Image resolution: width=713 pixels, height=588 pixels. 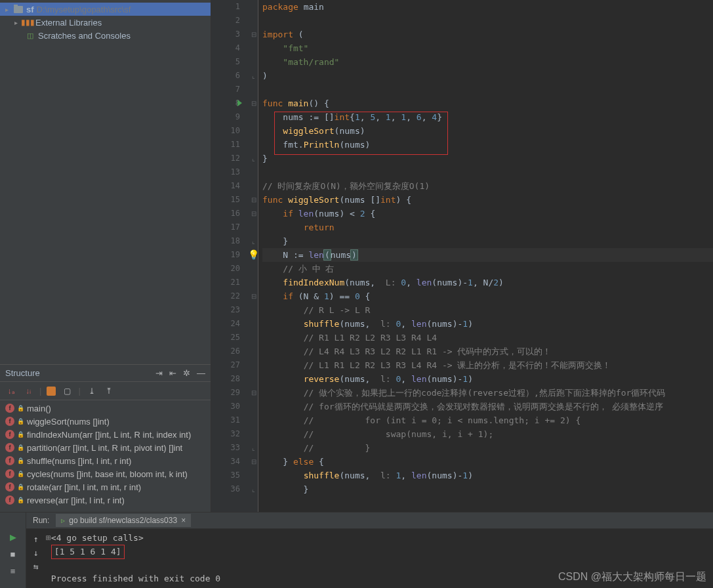 What do you see at coordinates (123, 520) in the screenshot?
I see `run-tab: ▹ go build sf/newclass2/class033 ×` at bounding box center [123, 520].